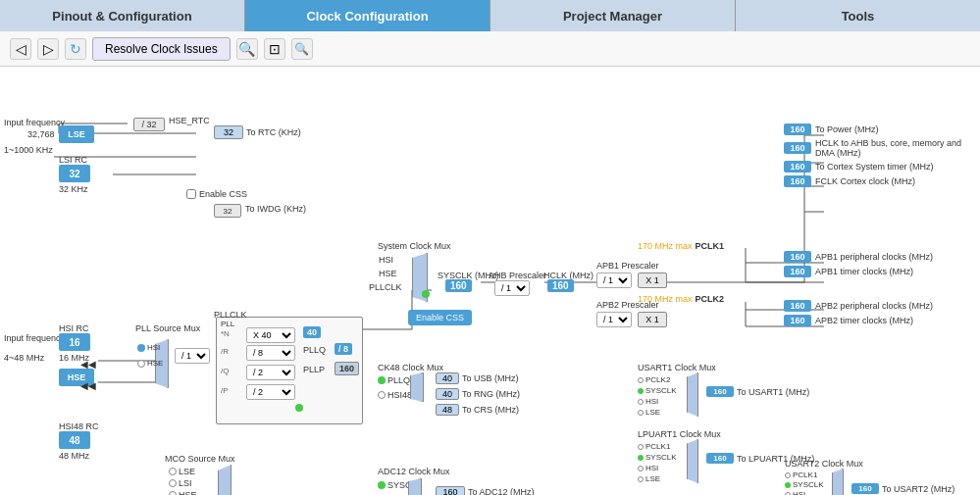 The width and height of the screenshot is (980, 495). What do you see at coordinates (225, 480) in the screenshot?
I see `mco-mux-shape` at bounding box center [225, 480].